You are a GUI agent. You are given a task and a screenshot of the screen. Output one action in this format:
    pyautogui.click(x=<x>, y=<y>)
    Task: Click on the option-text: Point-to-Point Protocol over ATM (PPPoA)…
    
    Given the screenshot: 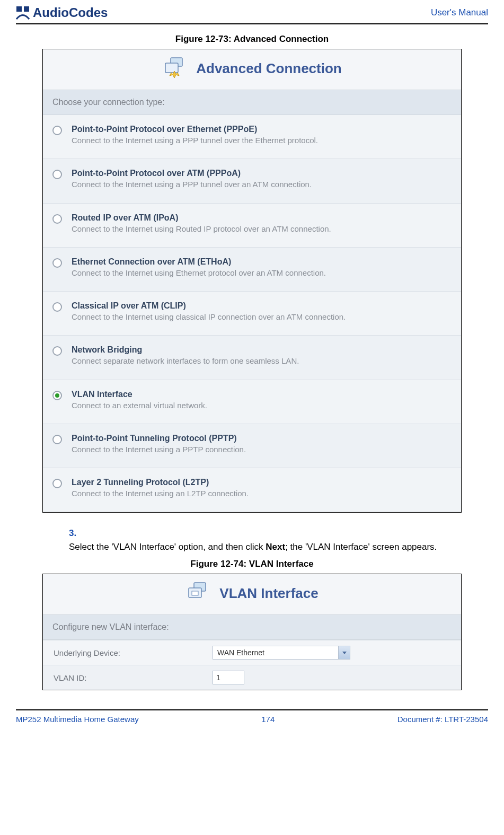 What is the action you would take?
    pyautogui.click(x=262, y=179)
    